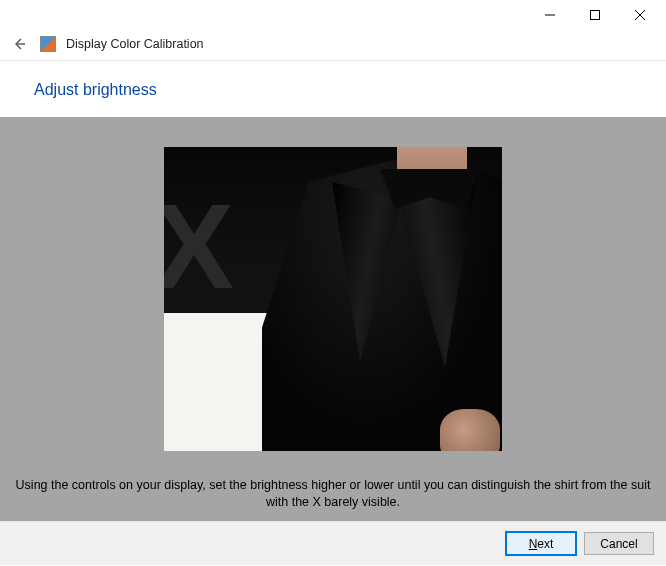 The image size is (666, 566). What do you see at coordinates (333, 15) in the screenshot?
I see `title-bar` at bounding box center [333, 15].